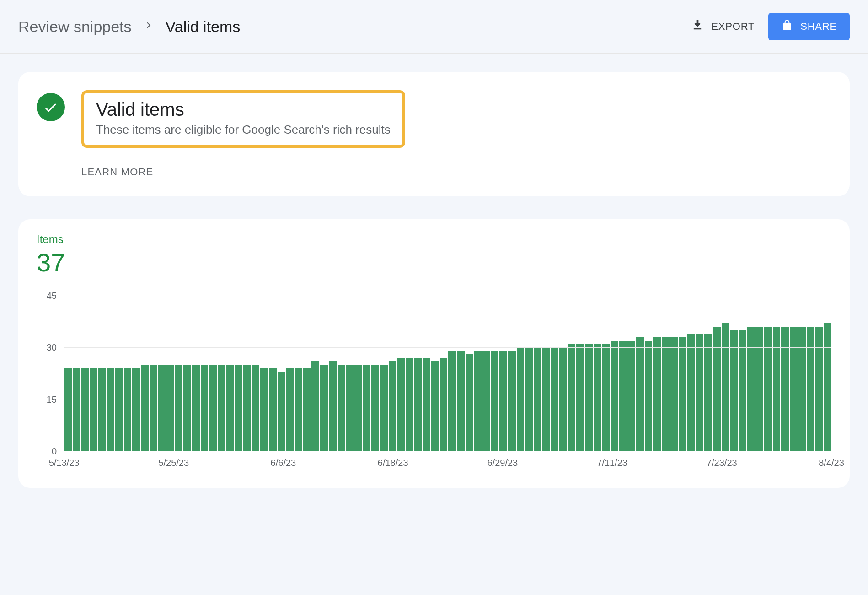  I want to click on y-tick-label: 0, so click(54, 451).